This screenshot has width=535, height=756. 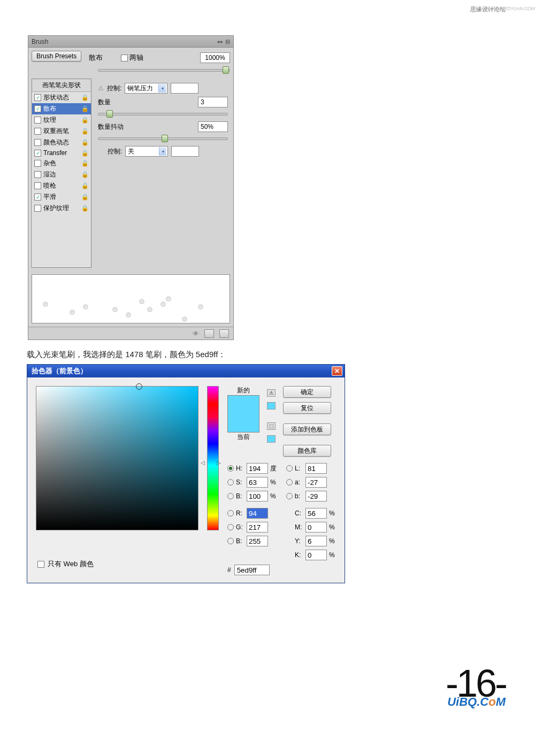 I want to click on sidebar-item-transfer: ✓Transfer🔒, so click(x=62, y=153).